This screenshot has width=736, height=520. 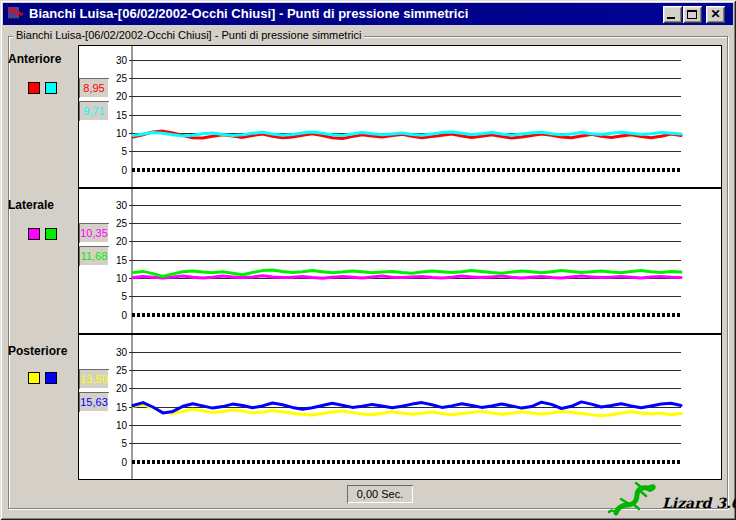 What do you see at coordinates (94, 256) in the screenshot?
I see `value-display-laterale-2: 11,68` at bounding box center [94, 256].